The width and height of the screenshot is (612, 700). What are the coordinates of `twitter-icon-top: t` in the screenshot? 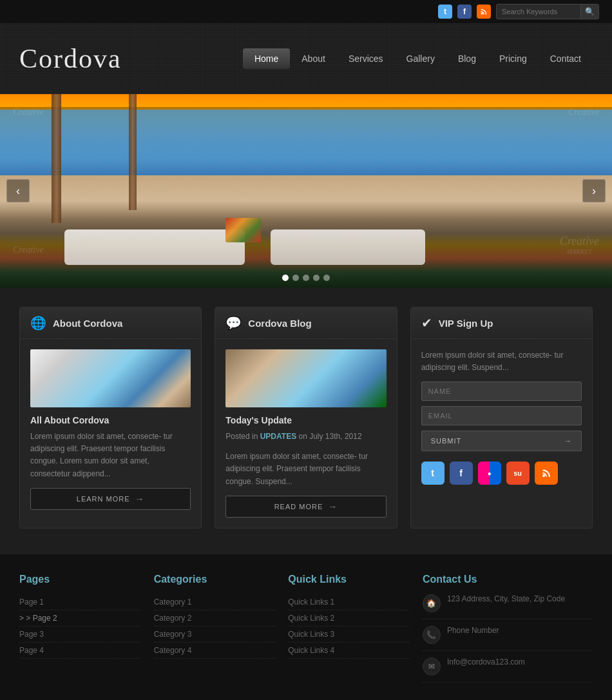 It's located at (445, 12).